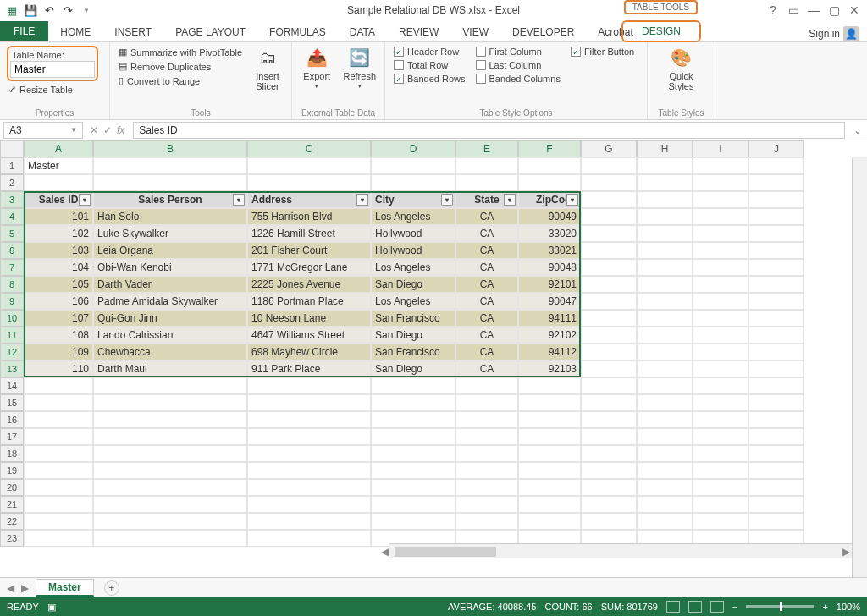 This screenshot has width=867, height=616. What do you see at coordinates (621, 551) in the screenshot?
I see `horizontal-scrollbar: ◀▶` at bounding box center [621, 551].